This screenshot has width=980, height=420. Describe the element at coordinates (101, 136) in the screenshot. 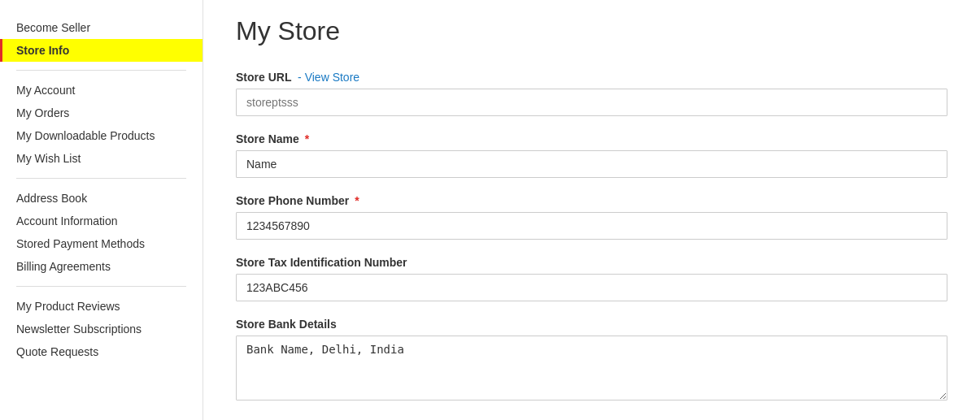

I see `sidebar-item-my-downloadable-products: My Downloadable Products` at that location.